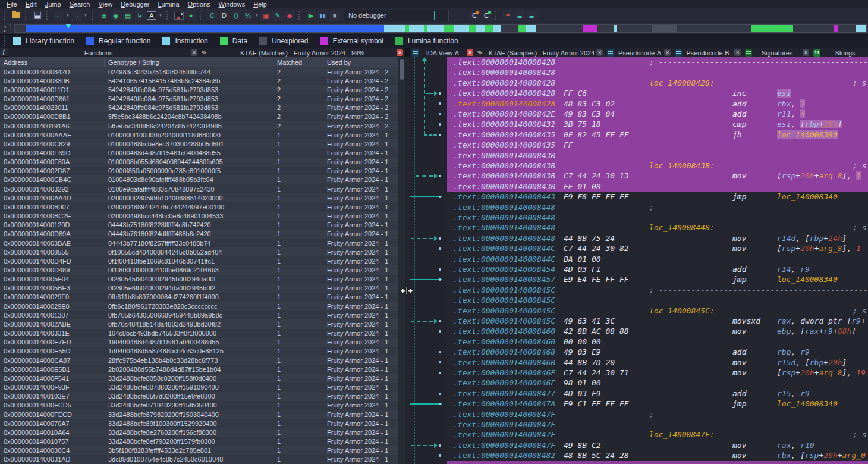 This screenshot has width=868, height=464. I want to click on table-row: 0x000000014000F80A0100008b055d6804008944…, so click(199, 162).